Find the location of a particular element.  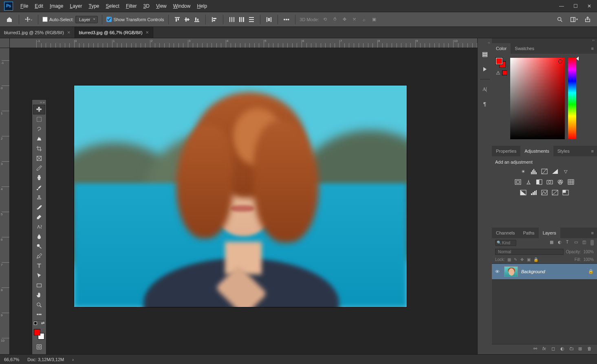

invert-icon is located at coordinates (523, 193).